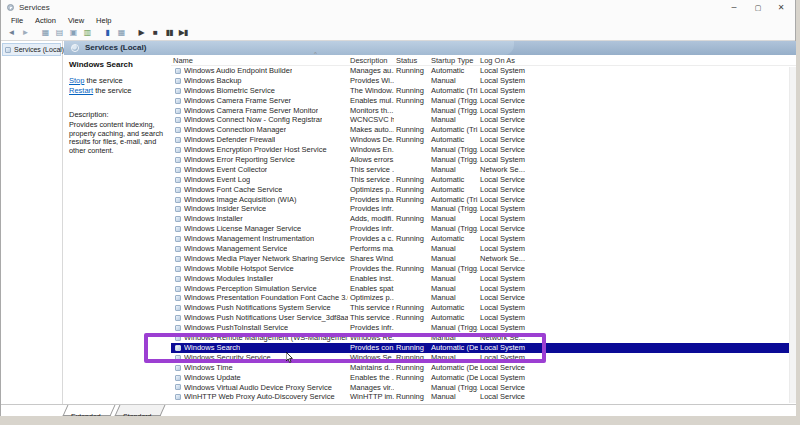 The image size is (800, 425). I want to click on stop-service-link: Stop, so click(76, 80).